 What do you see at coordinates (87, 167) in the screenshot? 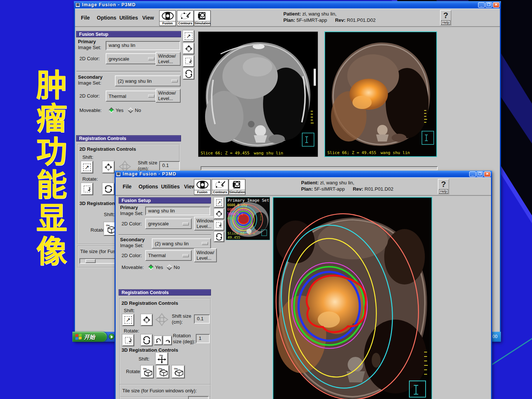
I see `shift-bounds-icon: ↗` at bounding box center [87, 167].